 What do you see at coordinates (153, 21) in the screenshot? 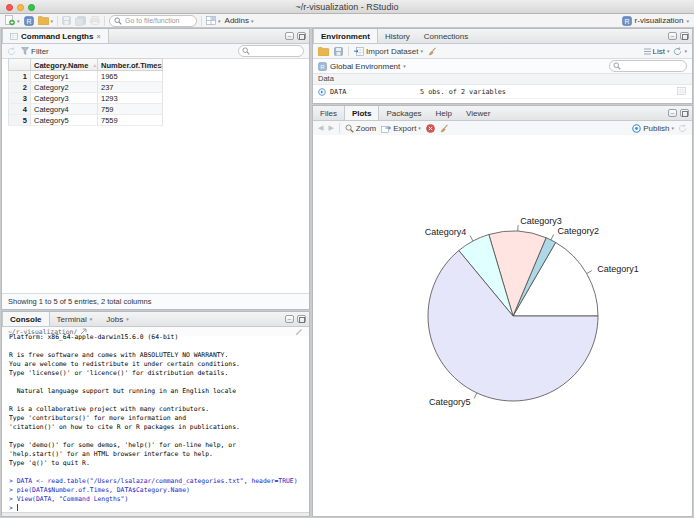
I see `goto-file-input: Go to file/function` at bounding box center [153, 21].